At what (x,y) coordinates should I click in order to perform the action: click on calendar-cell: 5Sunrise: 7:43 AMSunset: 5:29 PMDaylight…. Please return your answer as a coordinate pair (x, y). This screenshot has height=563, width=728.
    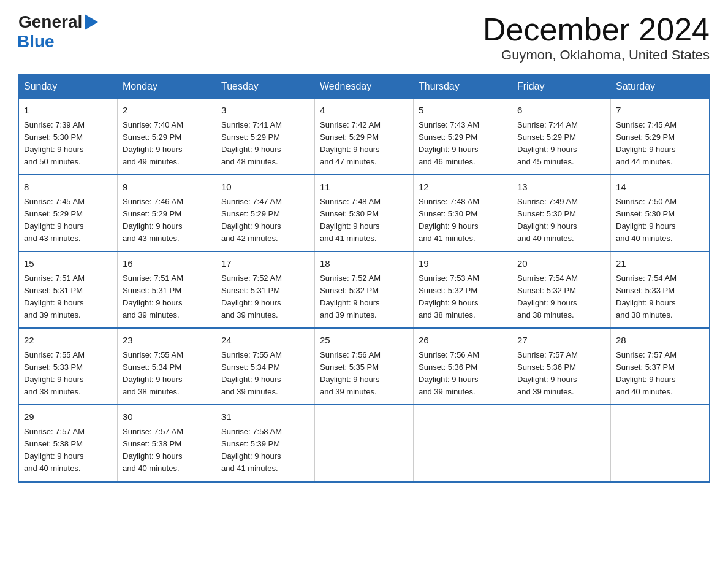
    Looking at the image, I should click on (463, 137).